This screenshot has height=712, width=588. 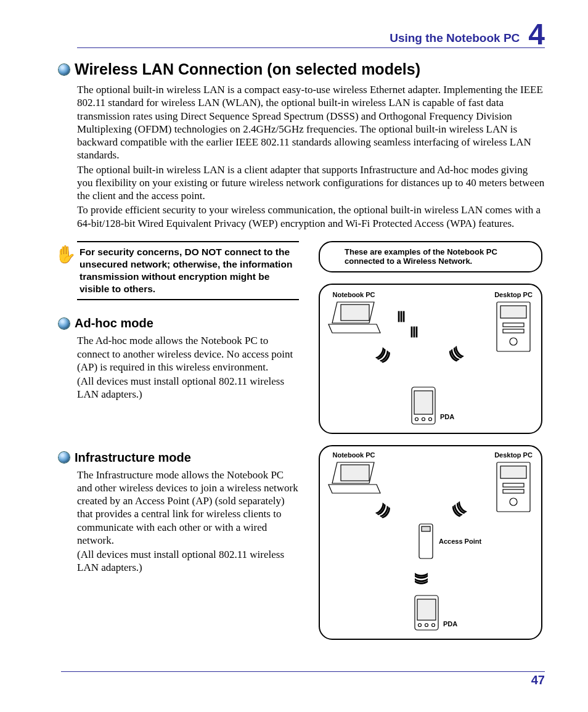 I want to click on intro-paragraph-2: The optional built-in wireless LAN is a …, so click(x=311, y=183).